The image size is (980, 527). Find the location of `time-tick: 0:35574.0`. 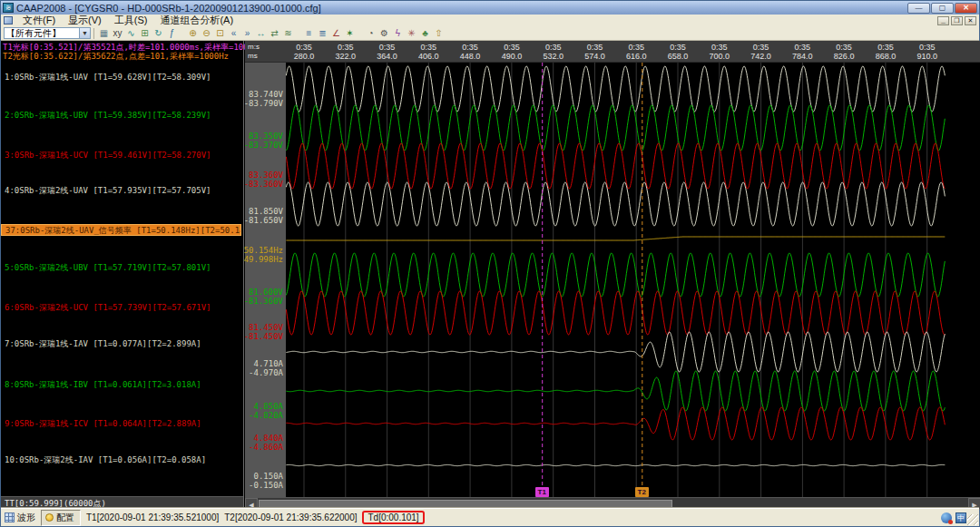

time-tick: 0:35574.0 is located at coordinates (594, 52).